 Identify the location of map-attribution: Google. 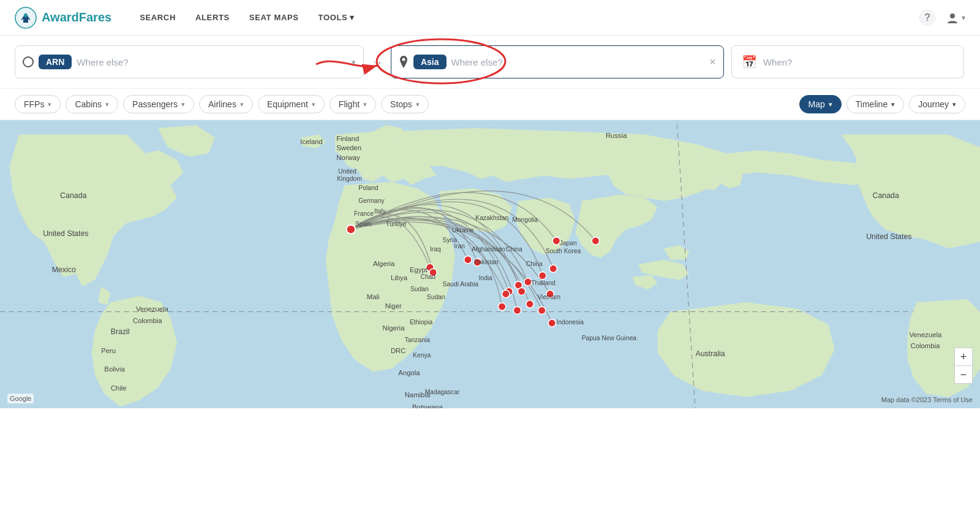
(21, 398).